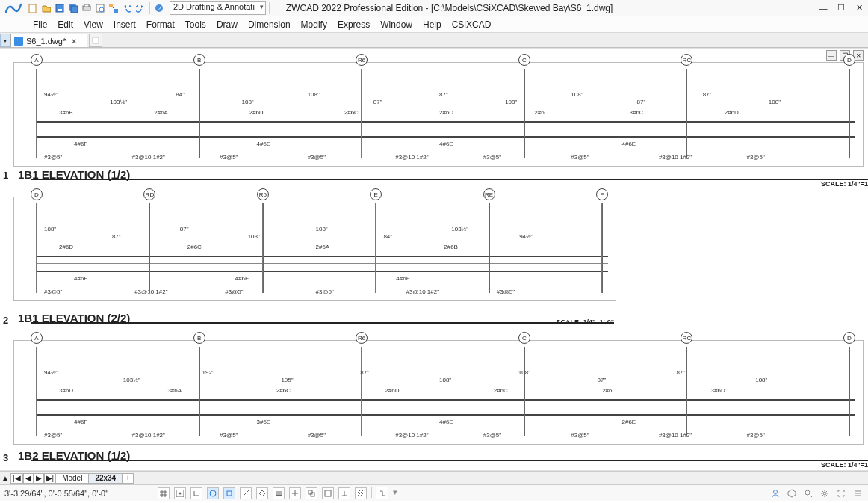  Describe the element at coordinates (161, 25) in the screenshot. I see `menu-format: Format` at that location.